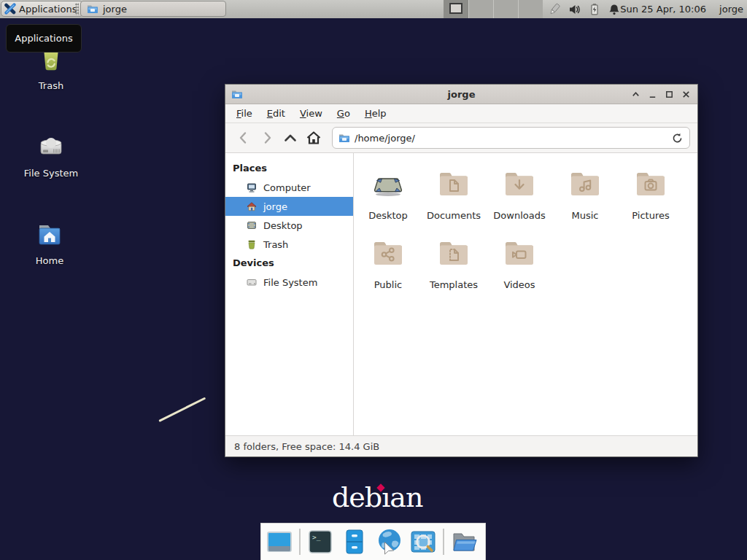 The width and height of the screenshot is (747, 560). I want to click on menu-view: View, so click(311, 114).